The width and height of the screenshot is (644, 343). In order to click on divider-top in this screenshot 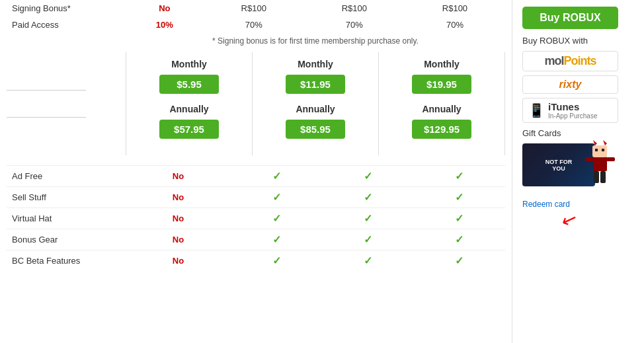, I will do `click(46, 90)`.